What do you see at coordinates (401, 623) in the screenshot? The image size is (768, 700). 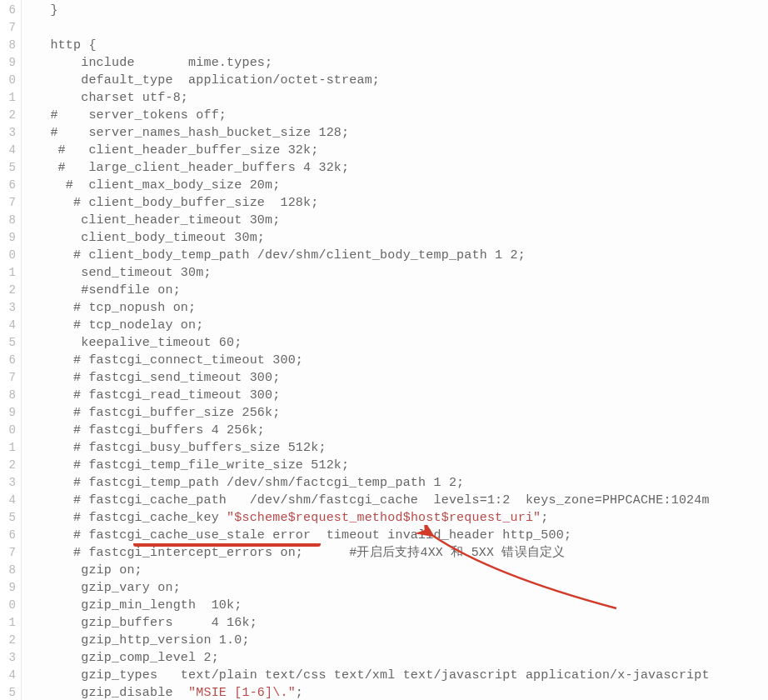 I see `code-line: gzip_buffers 4 16k;` at bounding box center [401, 623].